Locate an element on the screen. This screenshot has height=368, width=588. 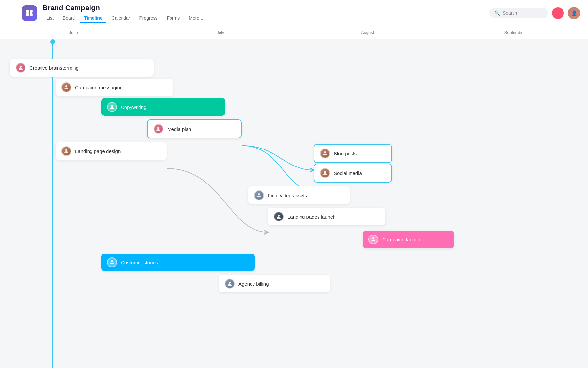
month-june: June is located at coordinates (74, 33).